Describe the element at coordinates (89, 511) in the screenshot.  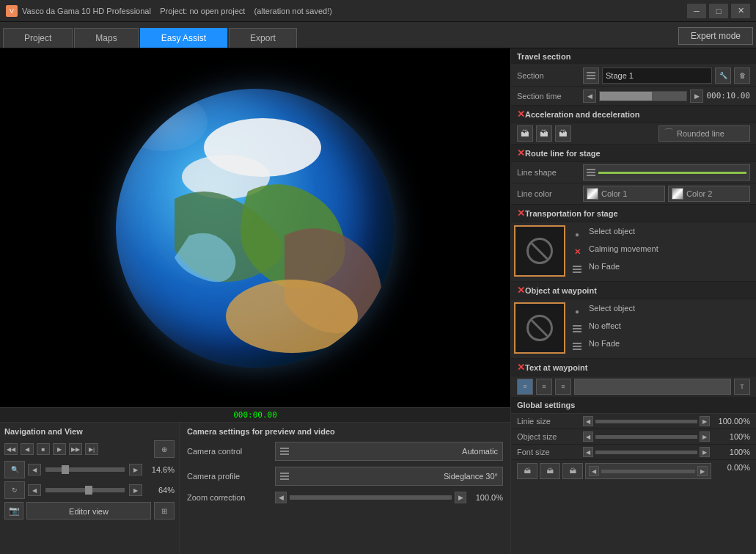
I see `editor-view-row: 📷 Editor view ⊞` at that location.